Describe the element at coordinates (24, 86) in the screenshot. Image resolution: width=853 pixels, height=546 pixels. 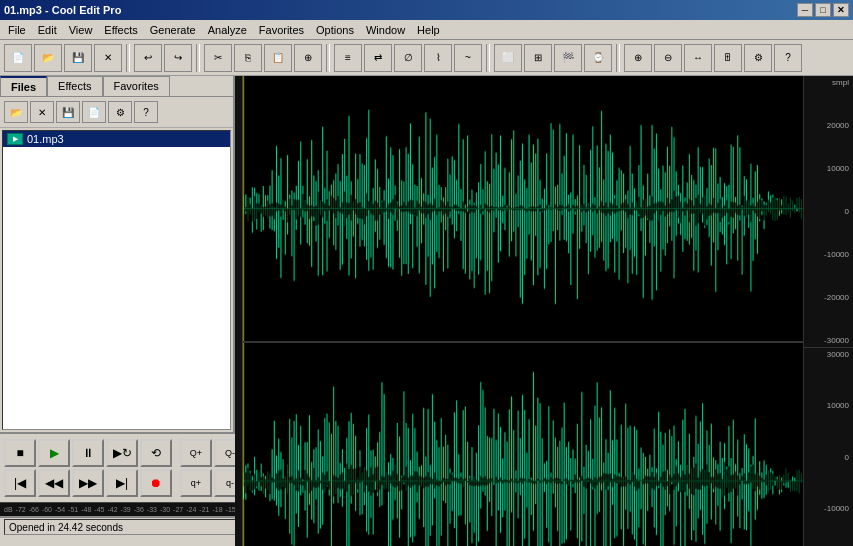
I see `tab-files: Files` at that location.